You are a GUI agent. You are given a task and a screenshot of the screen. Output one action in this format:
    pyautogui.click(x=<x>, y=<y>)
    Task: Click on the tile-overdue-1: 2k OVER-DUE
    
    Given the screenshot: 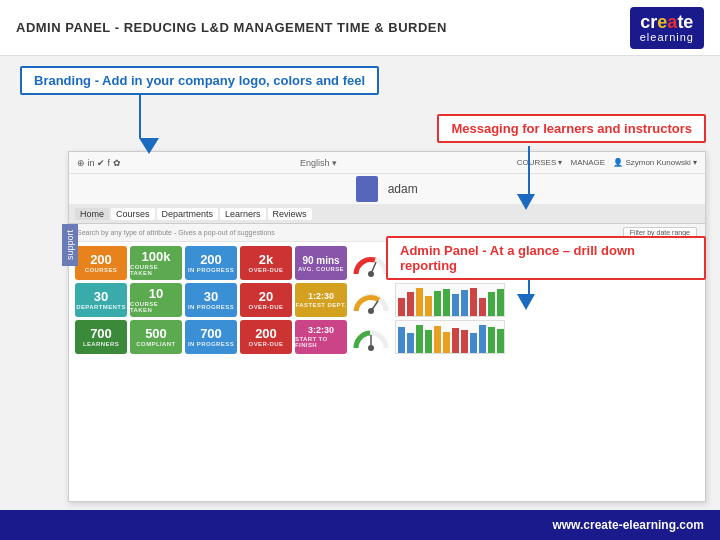 What is the action you would take?
    pyautogui.click(x=266, y=263)
    